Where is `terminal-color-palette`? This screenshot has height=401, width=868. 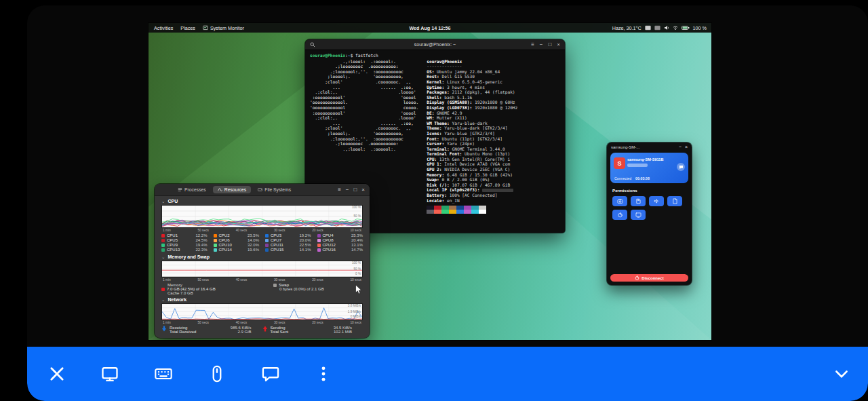 terminal-color-palette is located at coordinates (472, 210).